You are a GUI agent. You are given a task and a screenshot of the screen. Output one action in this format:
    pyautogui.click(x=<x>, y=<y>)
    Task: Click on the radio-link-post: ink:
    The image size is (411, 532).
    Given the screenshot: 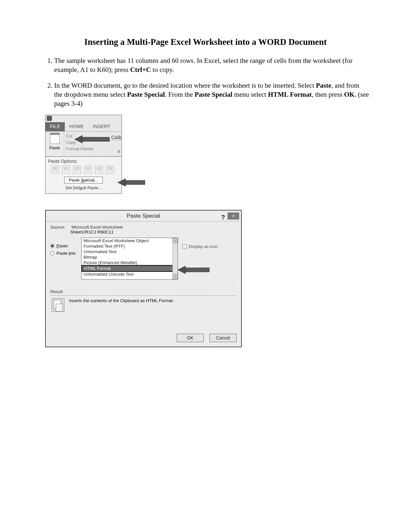 What is the action you would take?
    pyautogui.click(x=73, y=253)
    